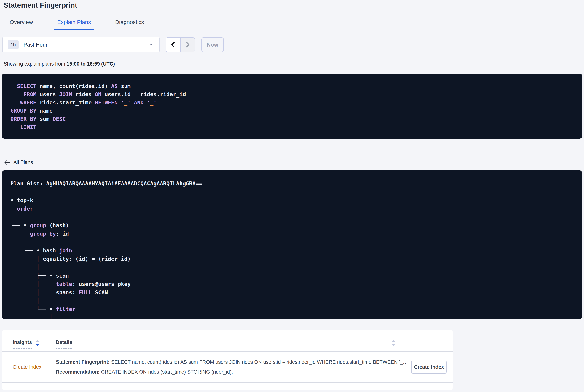 The width and height of the screenshot is (584, 392). Describe the element at coordinates (27, 367) in the screenshot. I see `create-index-link: Create Index` at that location.